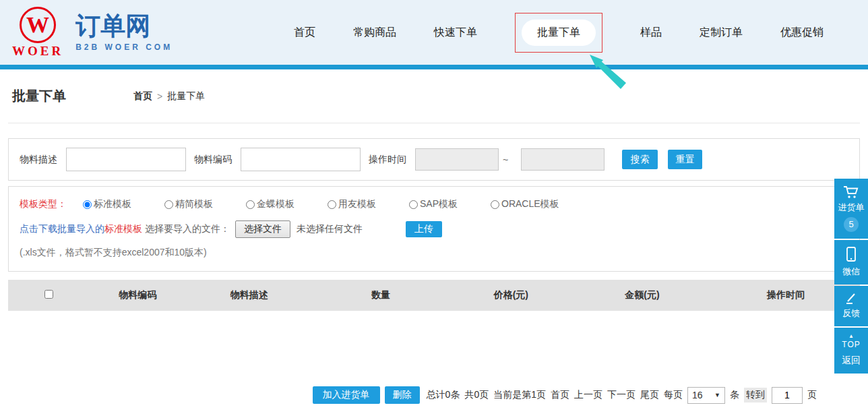  Describe the element at coordinates (251, 205) in the screenshot. I see `radio-kingdee-input` at that location.